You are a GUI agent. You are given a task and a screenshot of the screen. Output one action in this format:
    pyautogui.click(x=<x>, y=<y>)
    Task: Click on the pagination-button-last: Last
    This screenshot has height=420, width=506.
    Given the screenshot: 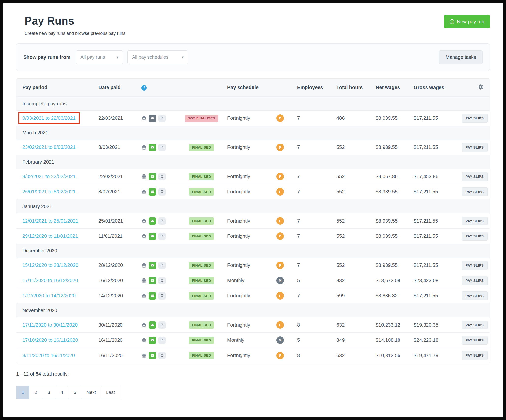 What is the action you would take?
    pyautogui.click(x=110, y=392)
    